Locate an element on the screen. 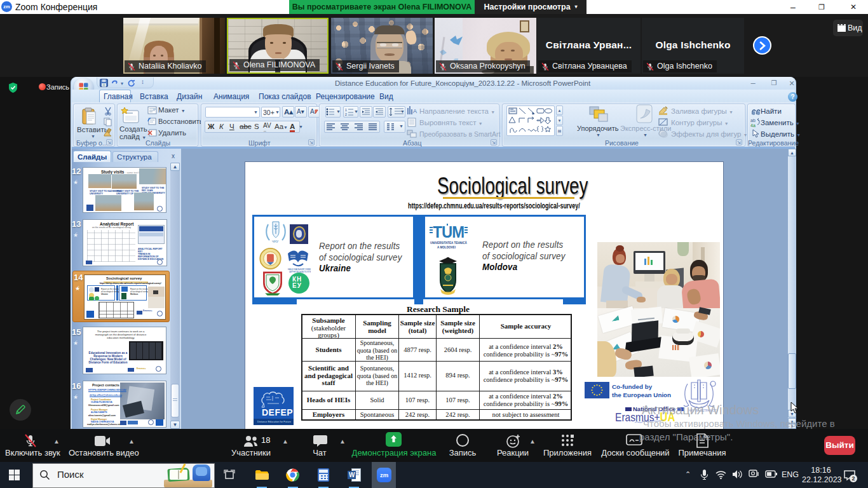  svg-text: 1 is located at coordinates (346, 110).